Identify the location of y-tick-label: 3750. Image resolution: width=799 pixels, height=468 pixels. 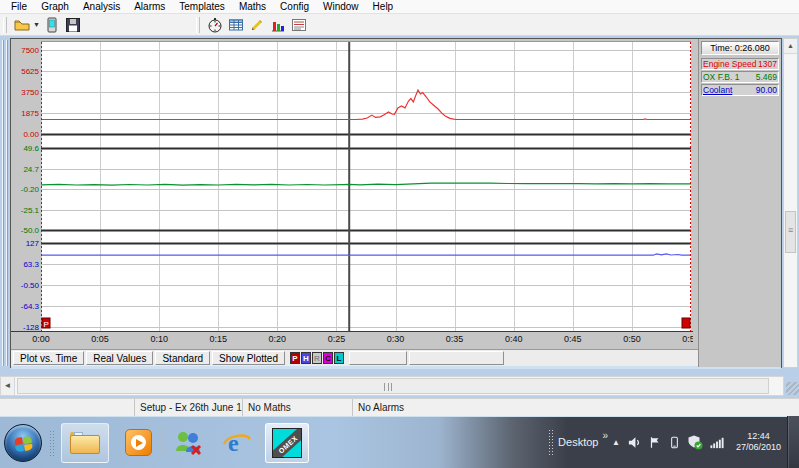
(25, 92).